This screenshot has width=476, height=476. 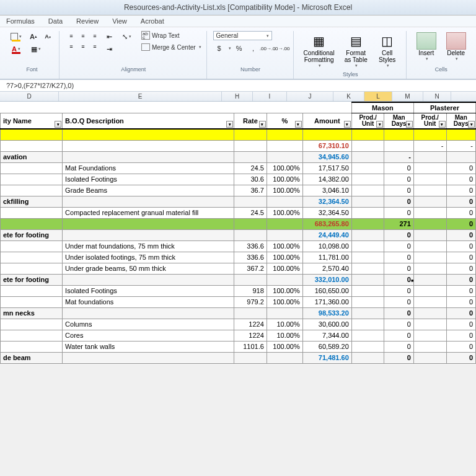 What do you see at coordinates (430, 121) in the screenshot?
I see `header-prod2: Prod./ Unit▾` at bounding box center [430, 121].